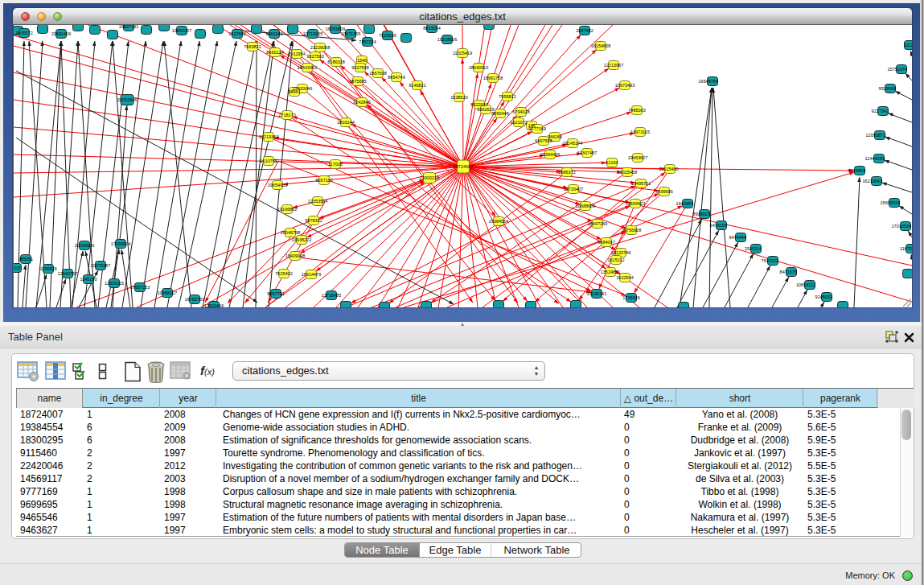 The image size is (924, 585). Describe the element at coordinates (507, 97) in the screenshot. I see `svg-text: 7955812` at that location.